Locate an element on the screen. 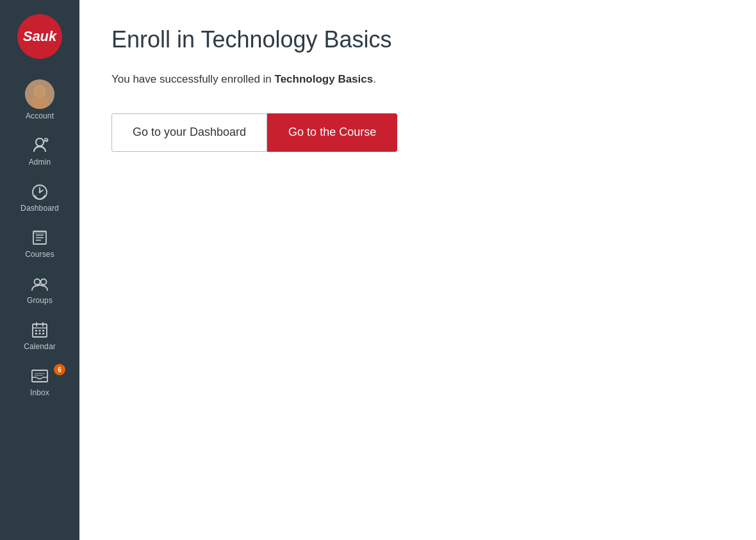 This screenshot has height=540, width=756. avatar is located at coordinates (40, 94).